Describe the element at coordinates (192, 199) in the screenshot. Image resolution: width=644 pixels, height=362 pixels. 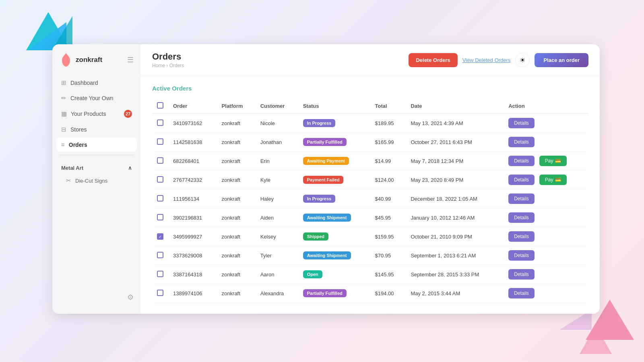
I see `cell-order: 111956134` at that location.